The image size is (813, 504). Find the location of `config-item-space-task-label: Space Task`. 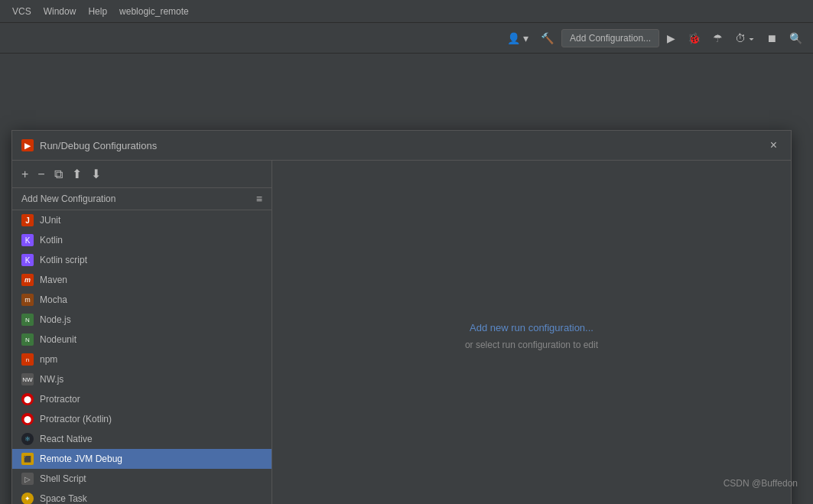

config-item-space-task-label: Space Task is located at coordinates (63, 499).